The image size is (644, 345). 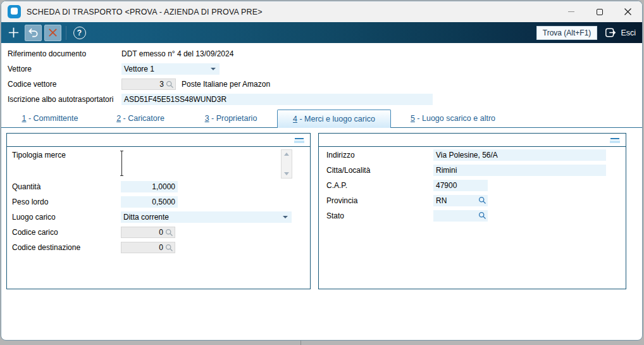 I want to click on row-citta-localita: Citta/Località Rimini, so click(x=472, y=170).